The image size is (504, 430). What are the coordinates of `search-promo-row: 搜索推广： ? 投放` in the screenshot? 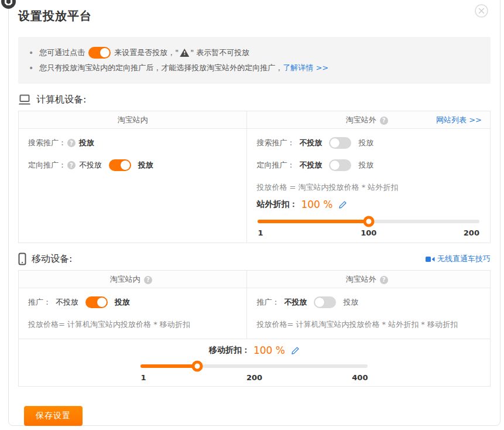 It's located at (132, 143).